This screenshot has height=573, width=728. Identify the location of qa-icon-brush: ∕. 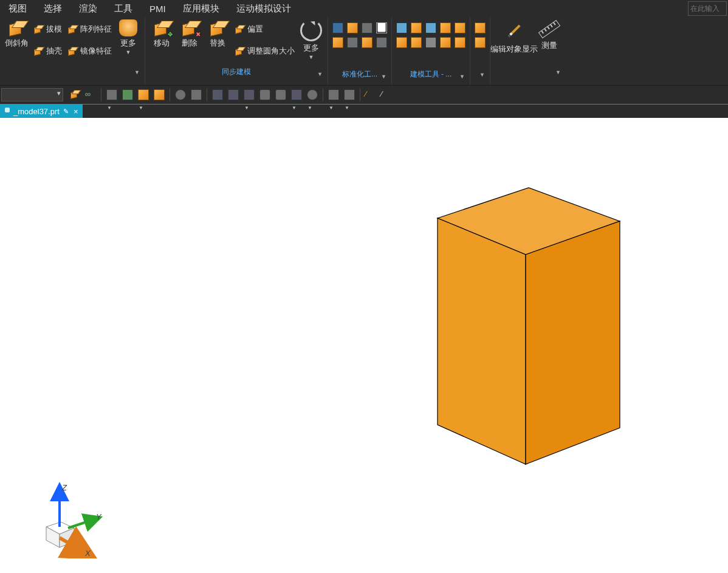
(371, 95).